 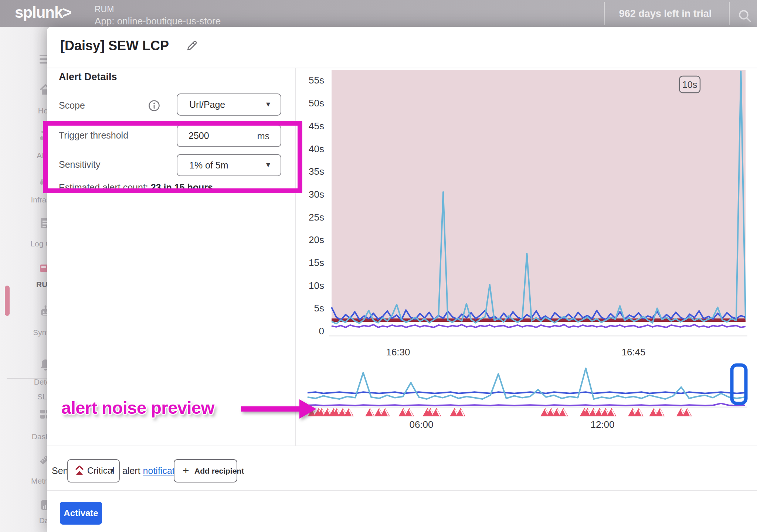 What do you see at coordinates (402, 446) in the screenshot?
I see `footer-divider` at bounding box center [402, 446].